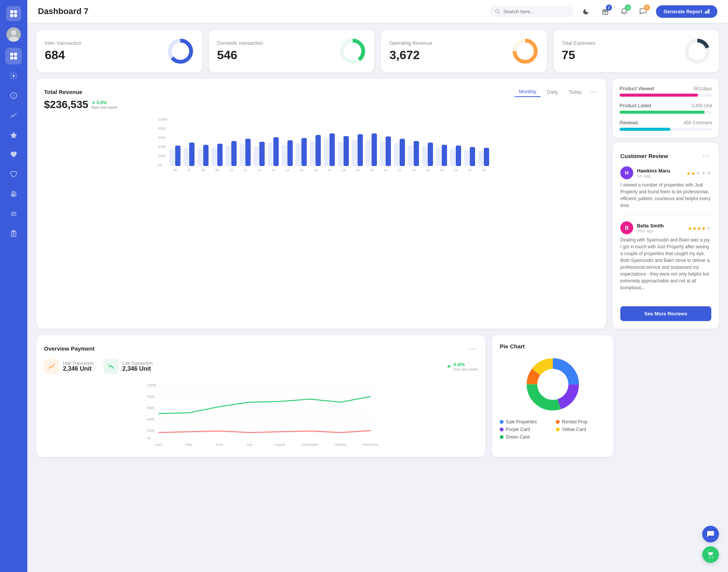 The height and width of the screenshot is (572, 728). Describe the element at coordinates (502, 437) in the screenshot. I see `legend-dot-green` at that location.